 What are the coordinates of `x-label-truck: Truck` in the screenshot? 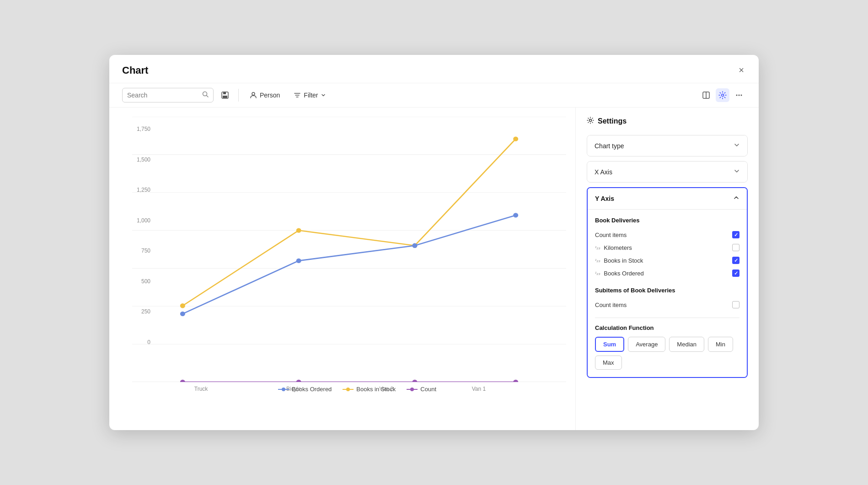 It's located at (201, 389).